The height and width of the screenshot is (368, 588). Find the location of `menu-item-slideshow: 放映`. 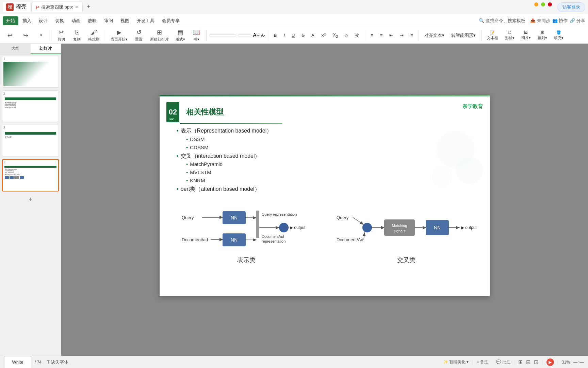

menu-item-slideshow: 放映 is located at coordinates (92, 21).